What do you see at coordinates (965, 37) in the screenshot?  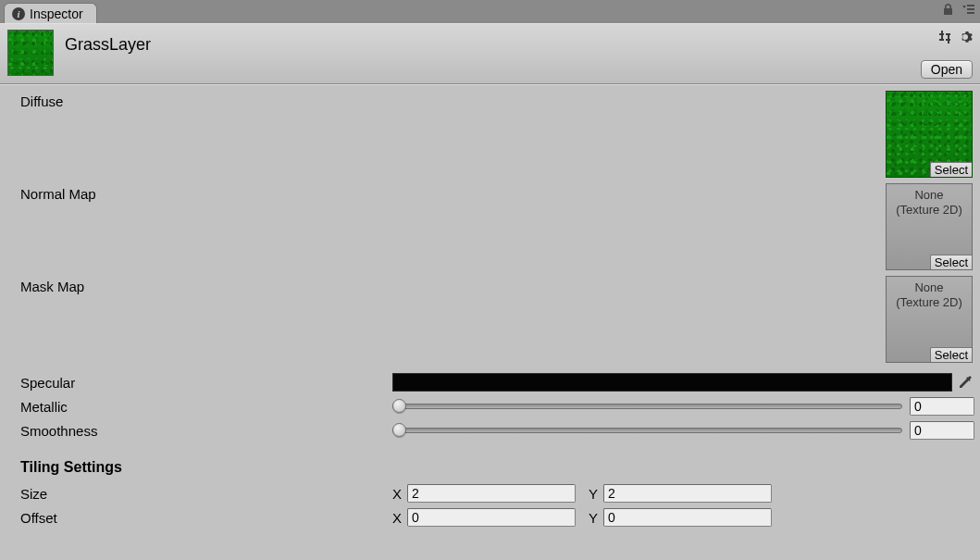 I see `gear-icon` at bounding box center [965, 37].